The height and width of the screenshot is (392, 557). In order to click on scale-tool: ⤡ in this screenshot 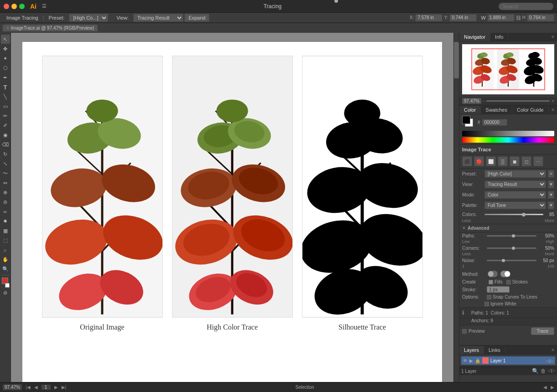, I will do `click(5, 164)`.